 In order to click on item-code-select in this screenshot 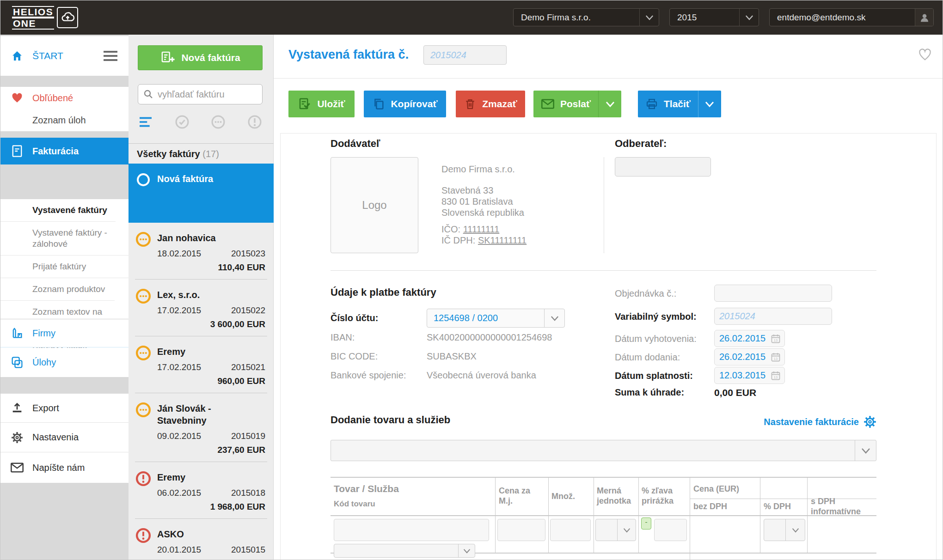, I will do `click(404, 551)`.